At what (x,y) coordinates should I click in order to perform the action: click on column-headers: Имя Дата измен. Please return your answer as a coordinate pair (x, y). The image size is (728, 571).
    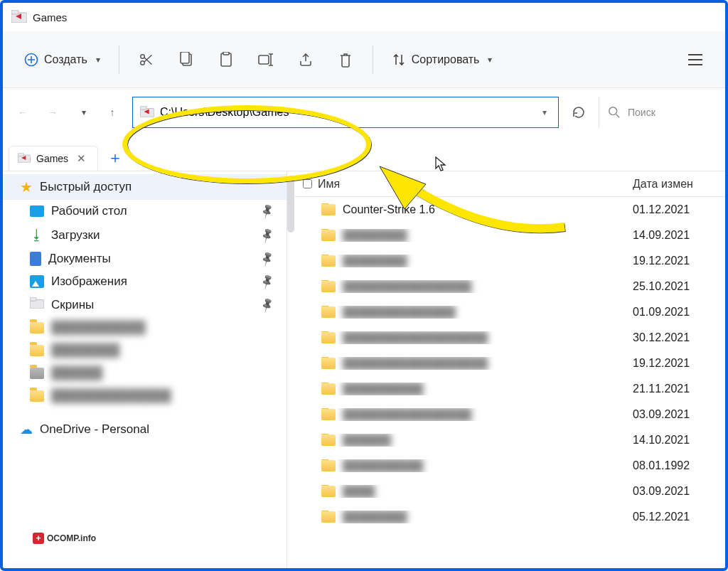
    Looking at the image, I should click on (510, 184).